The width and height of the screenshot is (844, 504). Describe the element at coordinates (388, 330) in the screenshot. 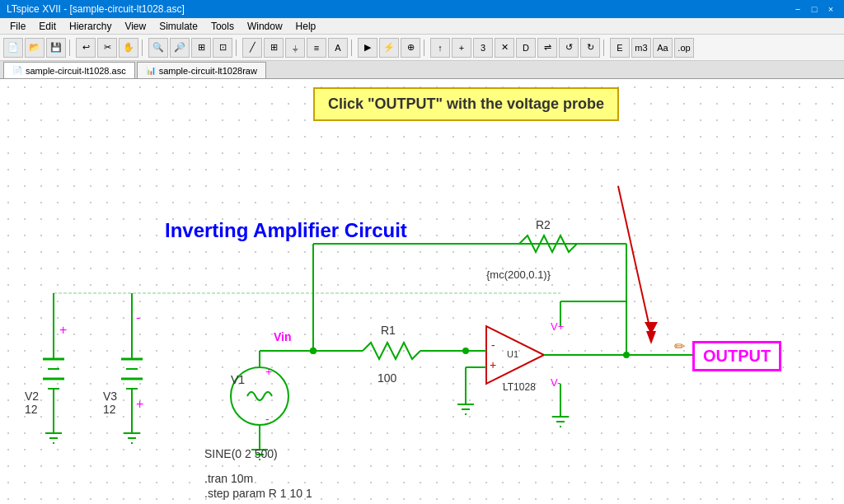

I see `svg-text: R1` at that location.